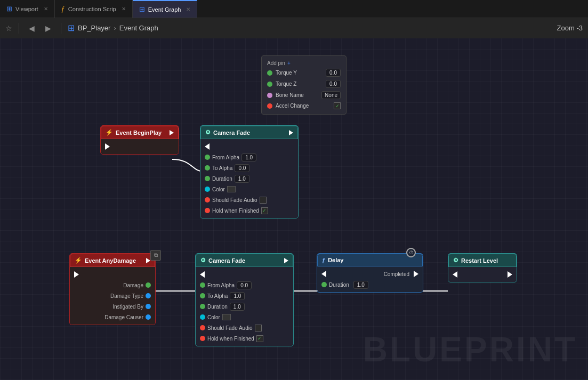 The height and width of the screenshot is (380, 588). I want to click on camera-fade-2-icon: ⚙, so click(203, 260).